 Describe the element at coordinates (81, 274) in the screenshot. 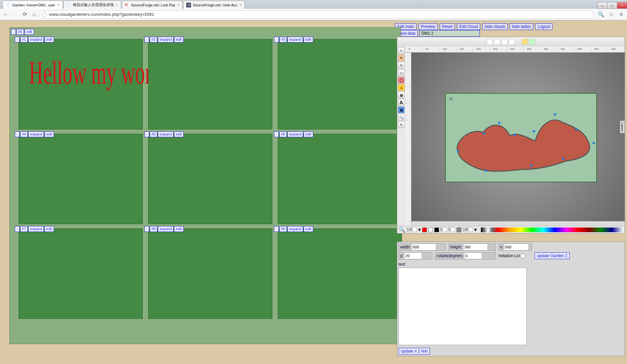

I see `garden-cell-7: - #7 expand edit` at that location.